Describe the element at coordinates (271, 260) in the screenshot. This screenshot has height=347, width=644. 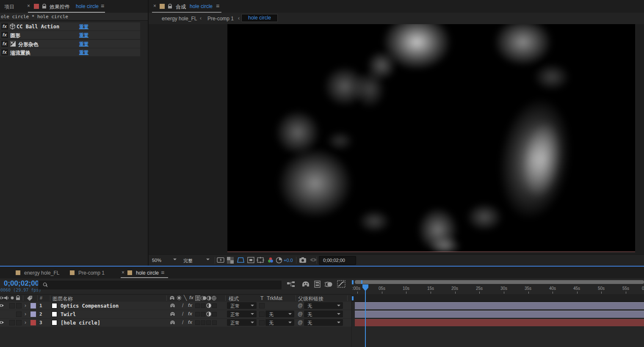
I see `channel-button` at that location.